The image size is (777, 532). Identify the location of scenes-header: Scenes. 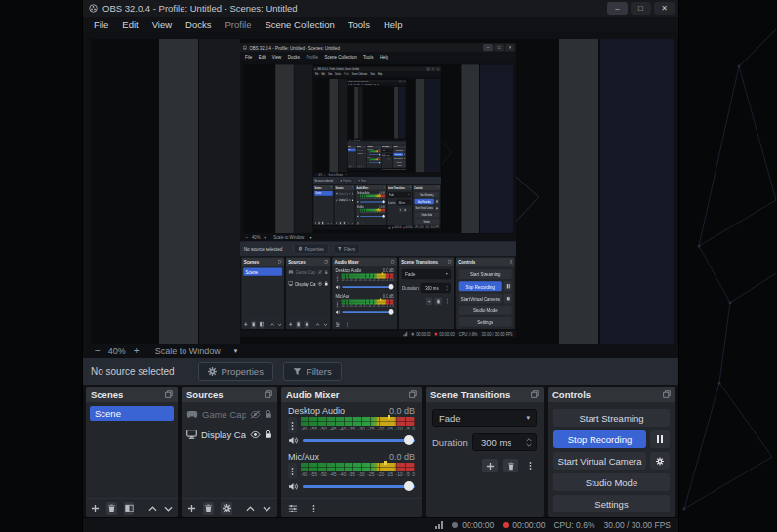
(132, 394).